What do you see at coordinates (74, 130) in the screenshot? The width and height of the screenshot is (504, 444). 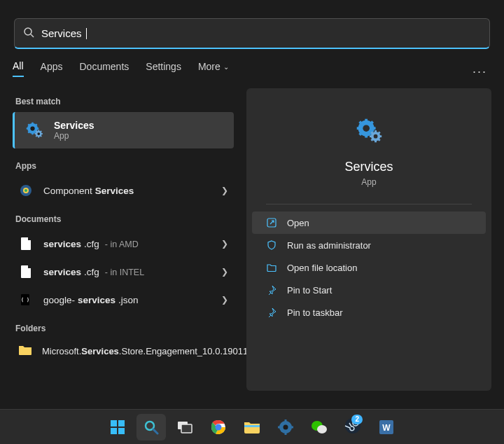 I see `best-match-text: Services App` at bounding box center [74, 130].